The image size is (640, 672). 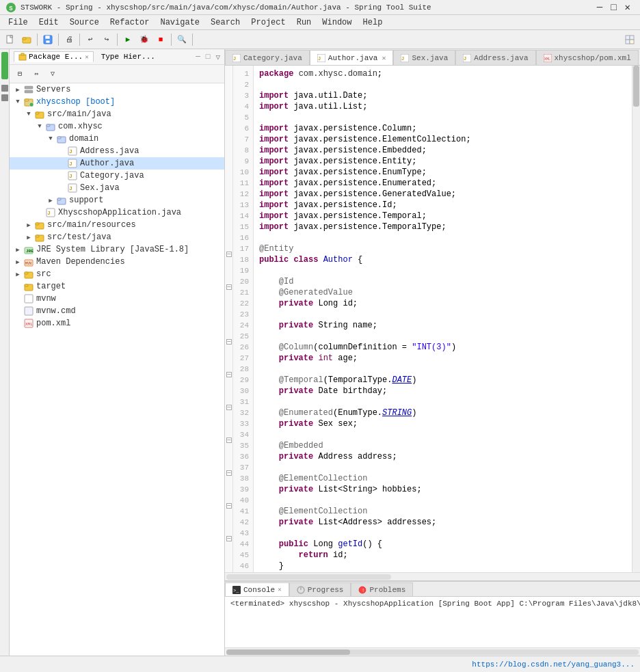 What do you see at coordinates (117, 311) in the screenshot?
I see `tree-item-mvnw-cmd: mvnw.cmd` at bounding box center [117, 311].